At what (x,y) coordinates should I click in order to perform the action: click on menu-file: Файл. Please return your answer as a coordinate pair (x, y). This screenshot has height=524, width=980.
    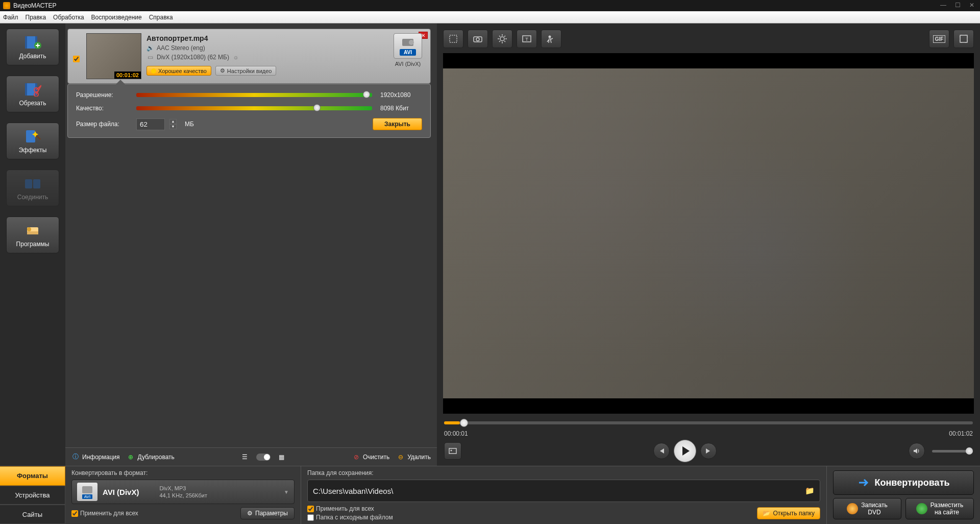
    Looking at the image, I should click on (11, 17).